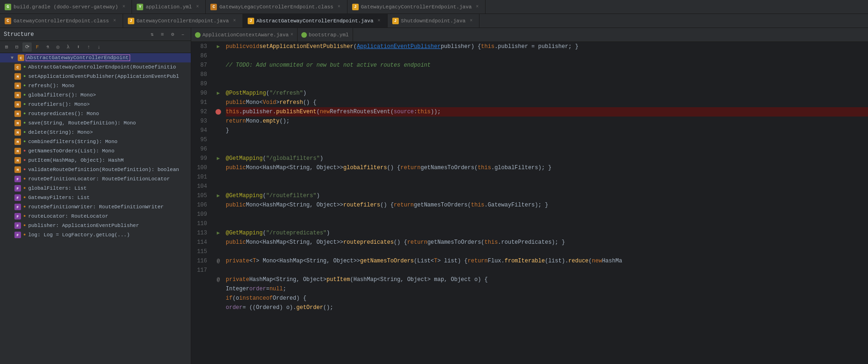 This screenshot has width=868, height=364. I want to click on tab-application-yml: Y application.yml ×, so click(169, 7).